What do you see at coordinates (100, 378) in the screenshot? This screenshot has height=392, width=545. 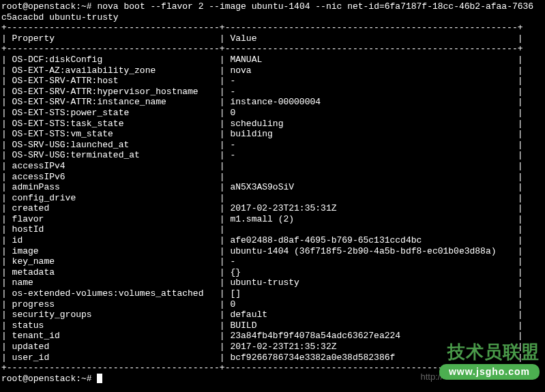 I see `cursor` at bounding box center [100, 378].